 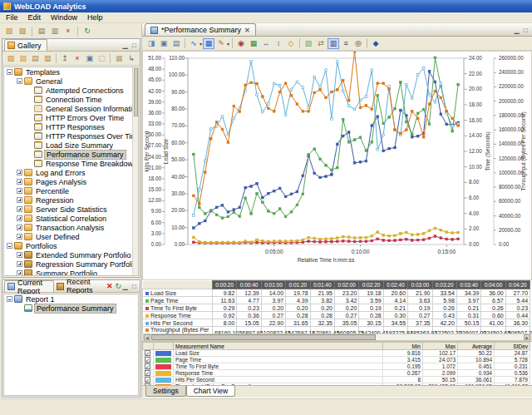 I want to click on open-template-icon: ▨, so click(x=11, y=58).